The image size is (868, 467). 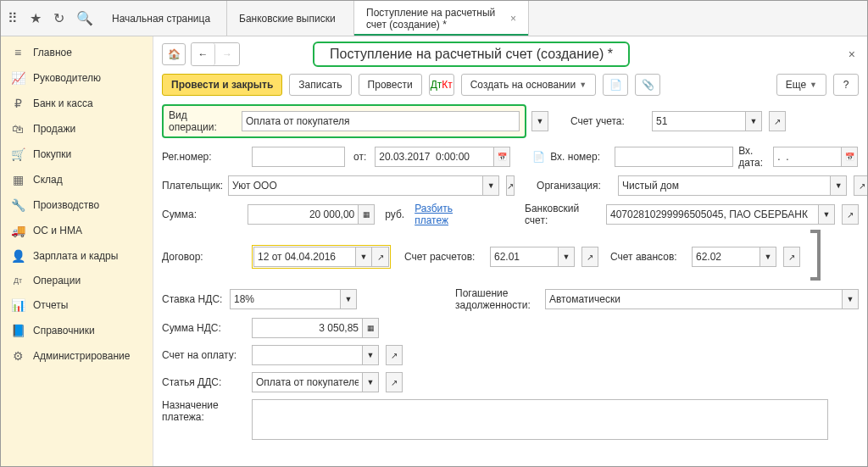 What do you see at coordinates (285, 299) in the screenshot?
I see `vat-rate-input` at bounding box center [285, 299].